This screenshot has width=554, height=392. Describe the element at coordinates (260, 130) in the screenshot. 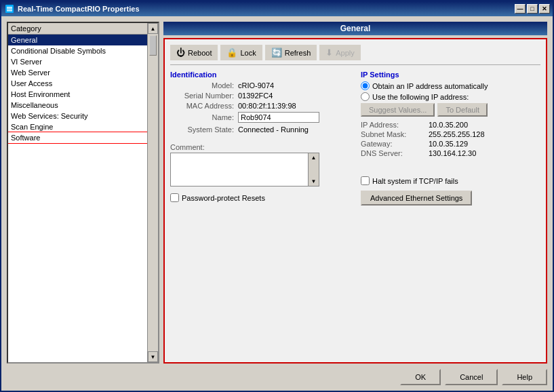

I see `system-state-row: System State: Connected - Running` at that location.